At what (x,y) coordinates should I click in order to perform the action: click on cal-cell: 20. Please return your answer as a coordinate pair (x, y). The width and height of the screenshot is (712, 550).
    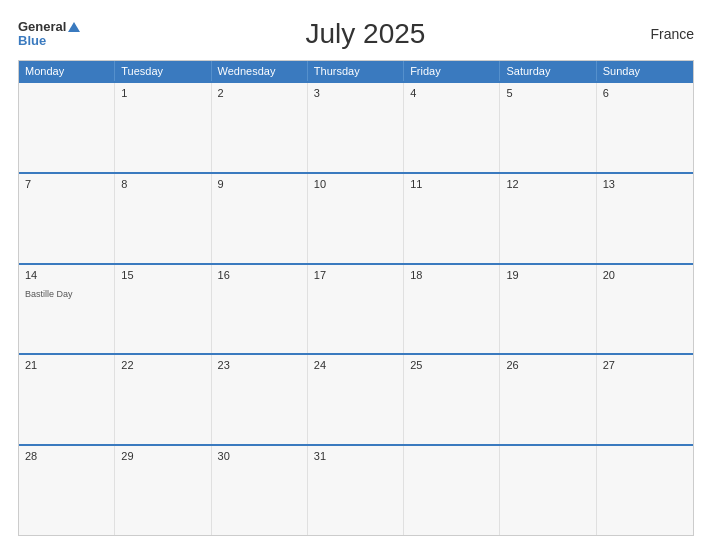
    Looking at the image, I should click on (645, 310).